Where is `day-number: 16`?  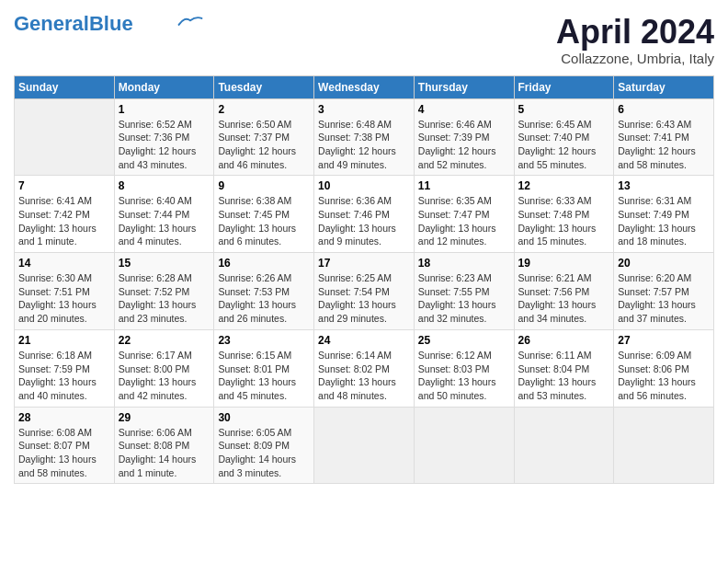 day-number: 16 is located at coordinates (264, 263).